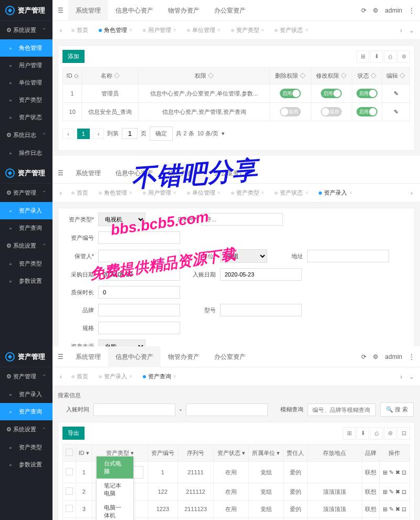 This screenshot has height=520, width=420. Describe the element at coordinates (139, 292) in the screenshot. I see `warranty-input` at that location.